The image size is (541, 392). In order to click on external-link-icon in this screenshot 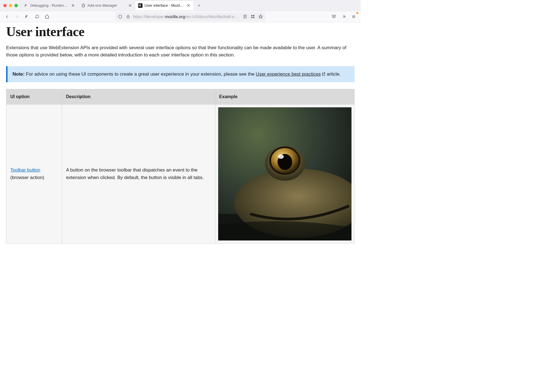, I will do `click(323, 74)`.